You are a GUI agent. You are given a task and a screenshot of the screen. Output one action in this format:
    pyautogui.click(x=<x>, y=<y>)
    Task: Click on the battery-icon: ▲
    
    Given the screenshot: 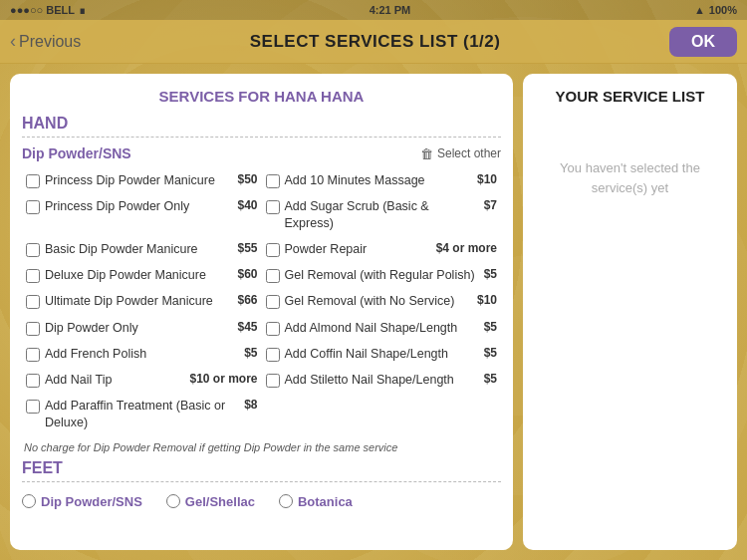 What is the action you would take?
    pyautogui.click(x=699, y=10)
    